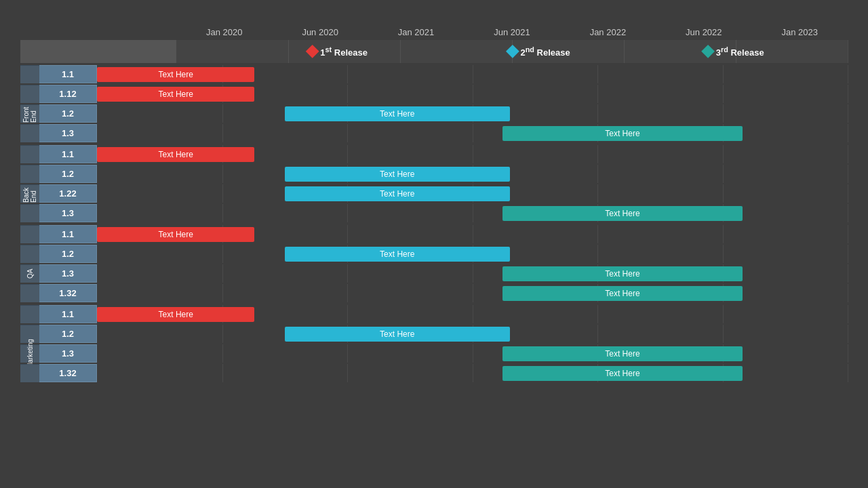 Image resolution: width=868 pixels, height=488 pixels. Describe the element at coordinates (434, 293) in the screenshot. I see `row-2-3: 1.32Text Here` at that location.